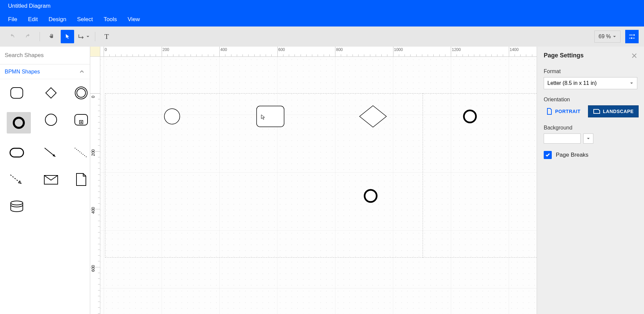  What do you see at coordinates (13, 19) in the screenshot?
I see `menu-file: File` at bounding box center [13, 19].